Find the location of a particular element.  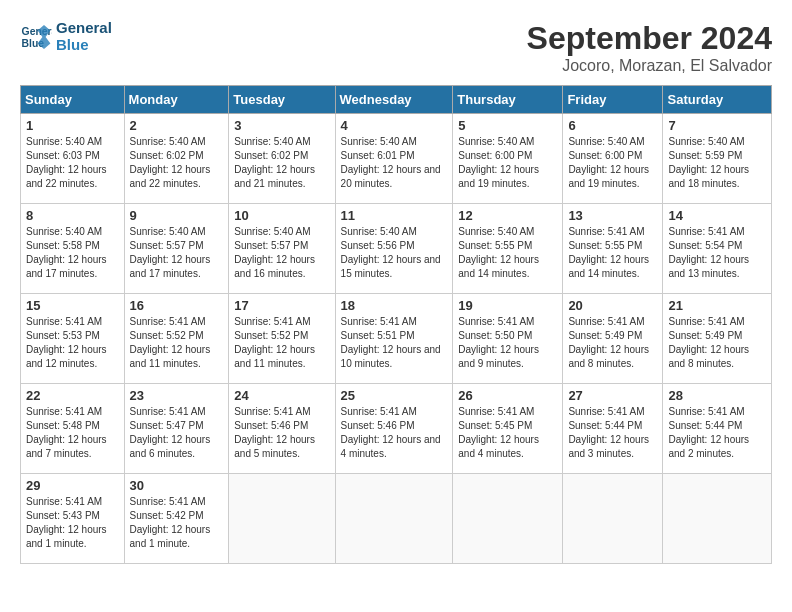

day-header-friday: Friday is located at coordinates (613, 100).